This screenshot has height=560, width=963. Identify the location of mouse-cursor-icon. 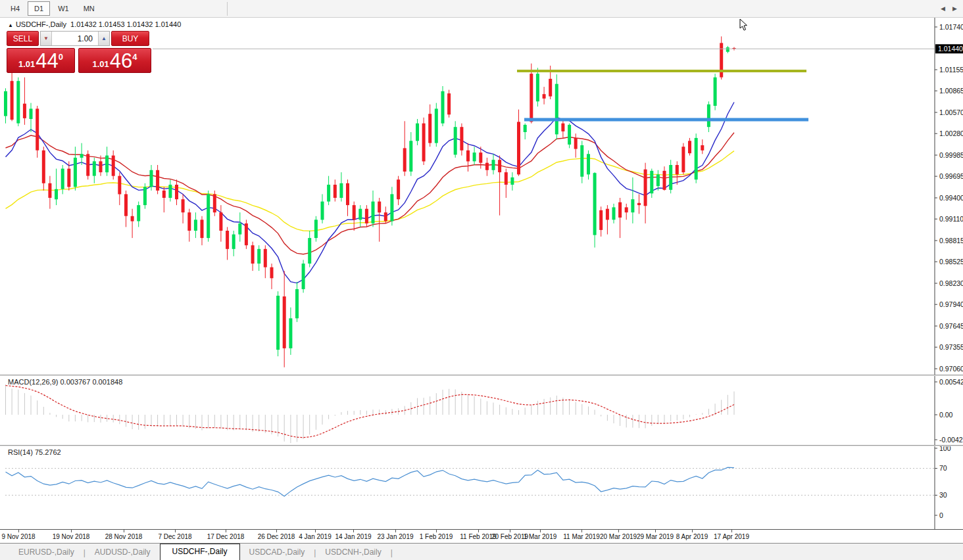
(744, 25).